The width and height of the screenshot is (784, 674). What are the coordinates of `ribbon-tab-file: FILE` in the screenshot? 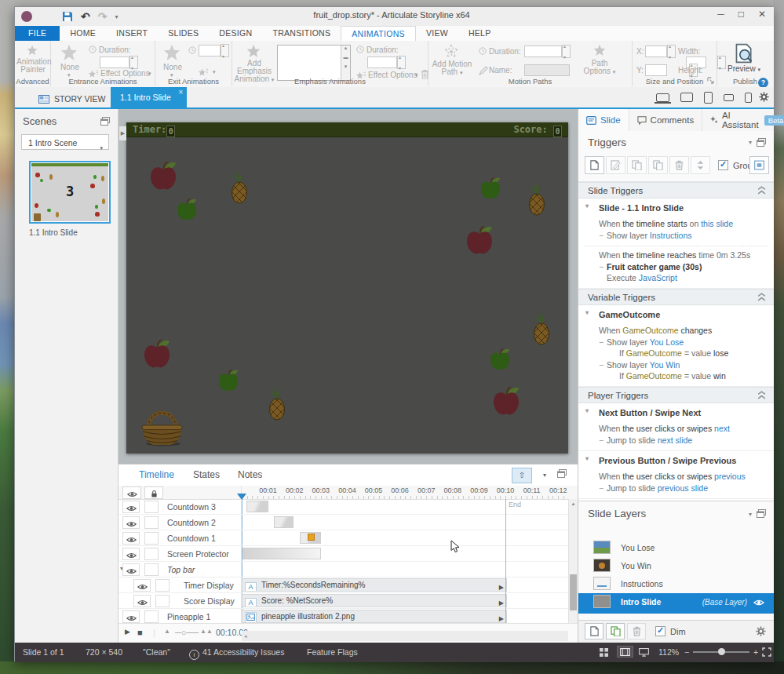 It's located at (38, 33).